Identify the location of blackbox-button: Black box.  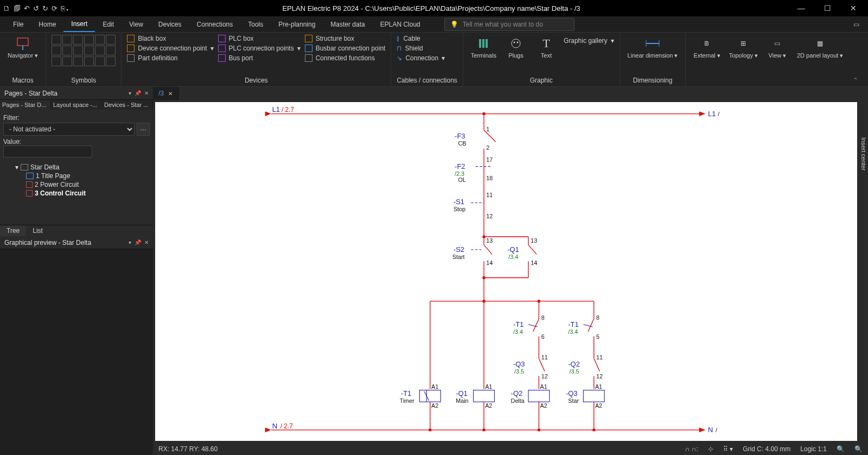
(170, 39).